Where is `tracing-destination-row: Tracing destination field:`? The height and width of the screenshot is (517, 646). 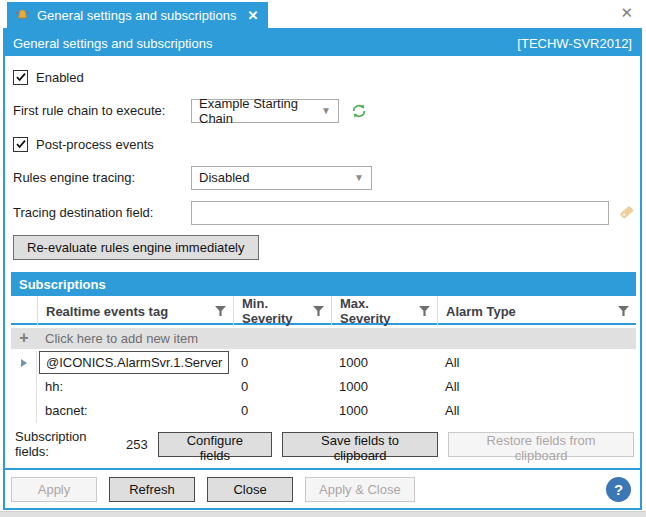 tracing-destination-row: Tracing destination field: is located at coordinates (324, 212).